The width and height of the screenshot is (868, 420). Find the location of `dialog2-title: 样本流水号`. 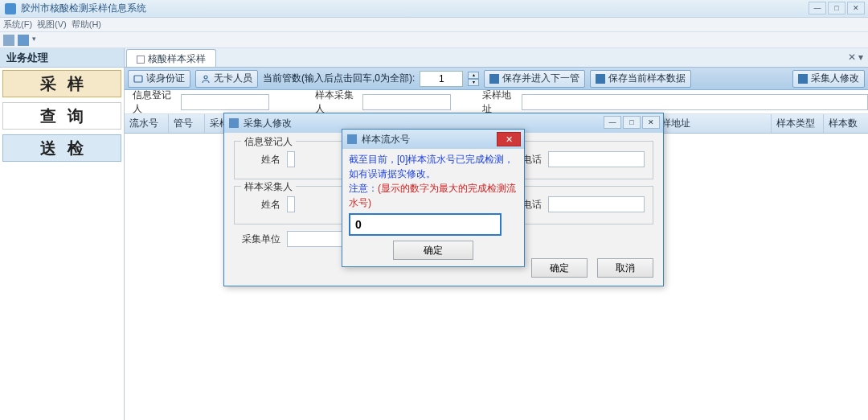

dialog2-title: 样本流水号 is located at coordinates (386, 140).